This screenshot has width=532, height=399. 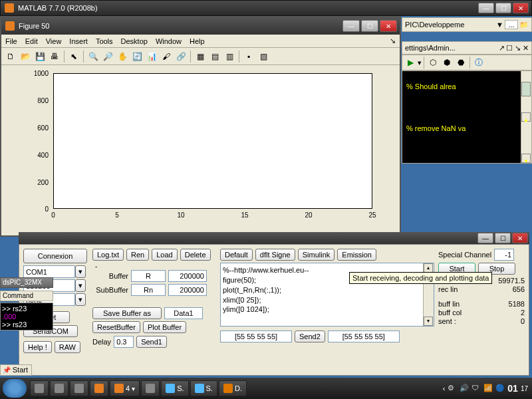 What do you see at coordinates (488, 388) in the screenshot?
I see `tray-icon: 📶` at bounding box center [488, 388].